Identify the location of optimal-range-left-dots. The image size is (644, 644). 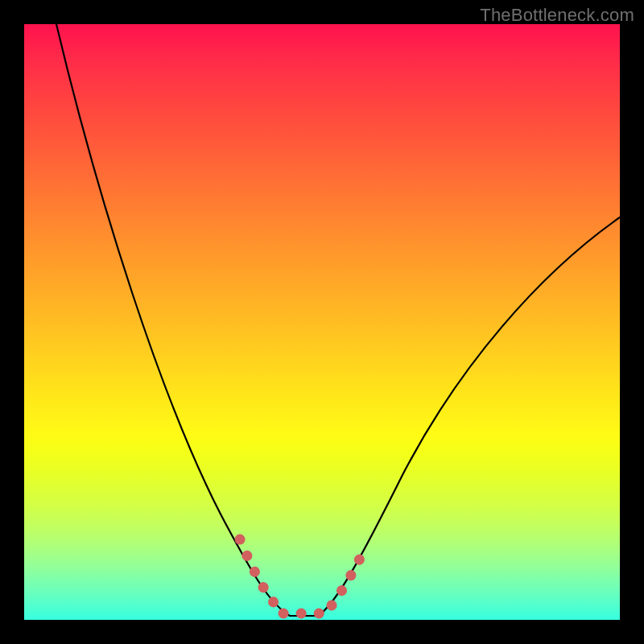
(262, 576).